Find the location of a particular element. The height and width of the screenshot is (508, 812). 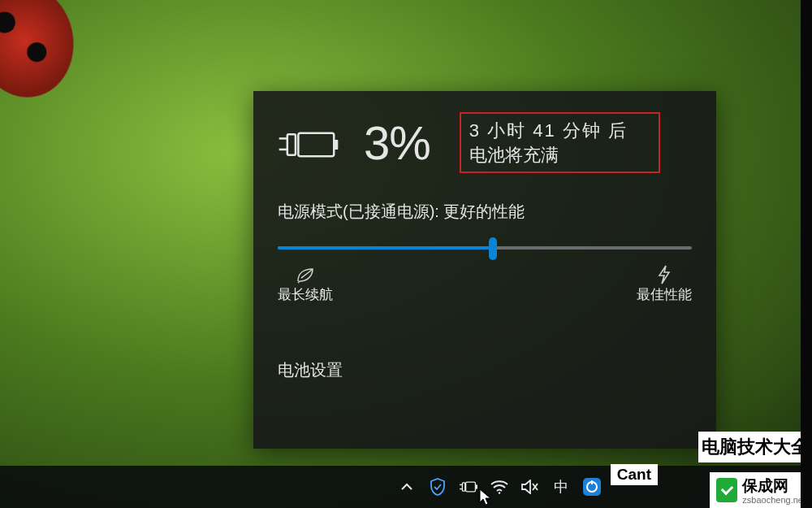

battery-tray-icon is located at coordinates (469, 487).